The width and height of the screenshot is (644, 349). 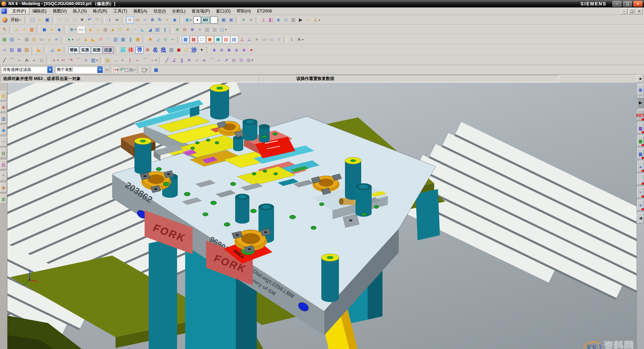 I want to click on save-icon: ▣, so click(x=47, y=20).